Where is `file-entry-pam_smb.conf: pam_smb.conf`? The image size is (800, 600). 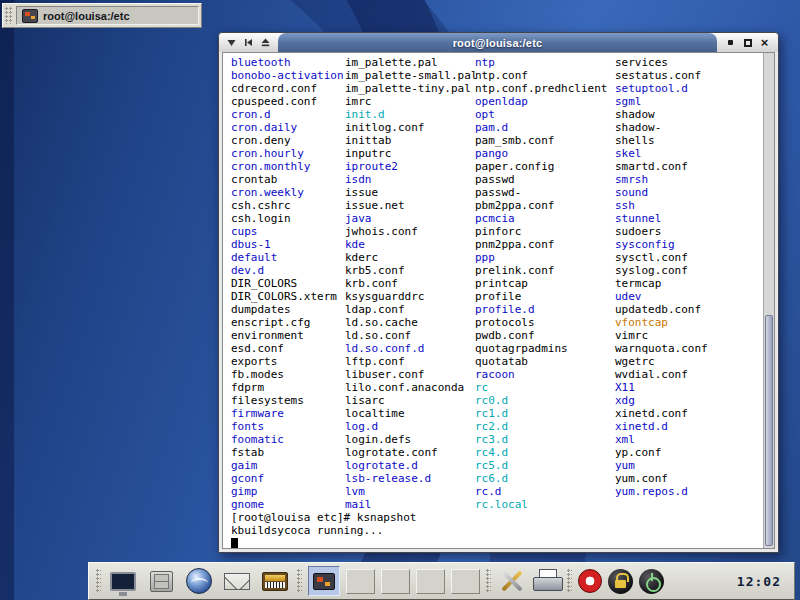 file-entry-pam_smb.conf: pam_smb.conf is located at coordinates (541, 140).